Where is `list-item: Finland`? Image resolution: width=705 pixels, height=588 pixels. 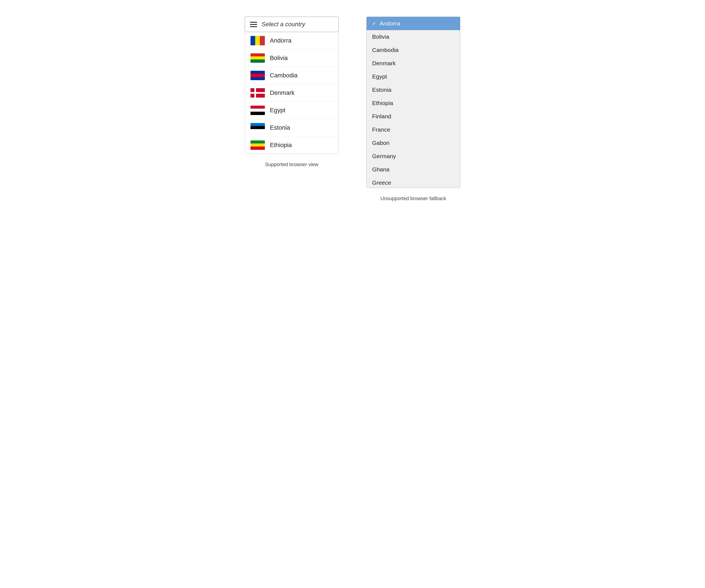
list-item: Finland is located at coordinates (413, 116).